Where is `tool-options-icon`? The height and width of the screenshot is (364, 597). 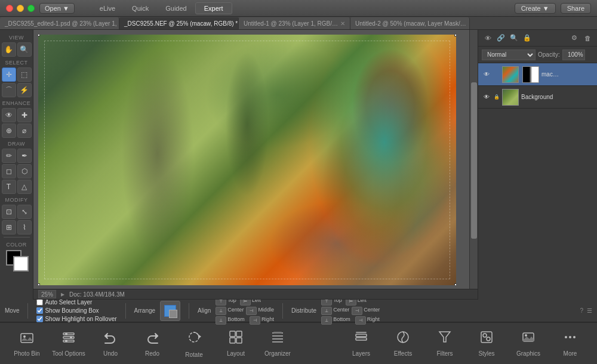
tool-options-icon is located at coordinates (69, 339).